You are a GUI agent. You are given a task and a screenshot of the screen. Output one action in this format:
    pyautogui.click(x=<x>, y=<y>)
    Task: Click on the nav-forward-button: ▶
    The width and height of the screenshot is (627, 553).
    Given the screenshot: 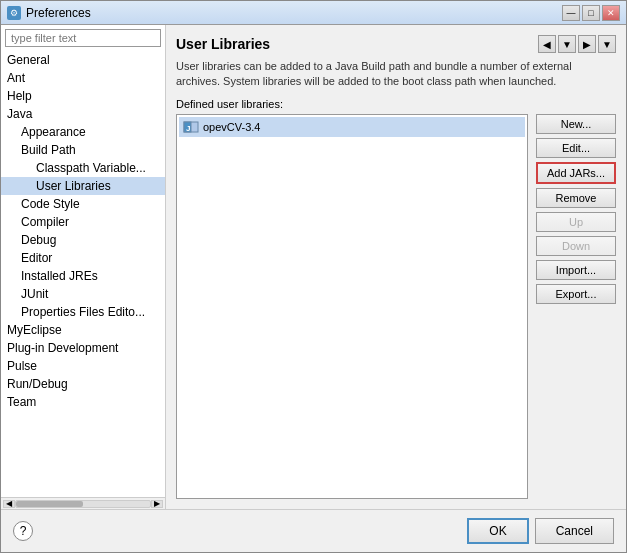 What is the action you would take?
    pyautogui.click(x=587, y=44)
    